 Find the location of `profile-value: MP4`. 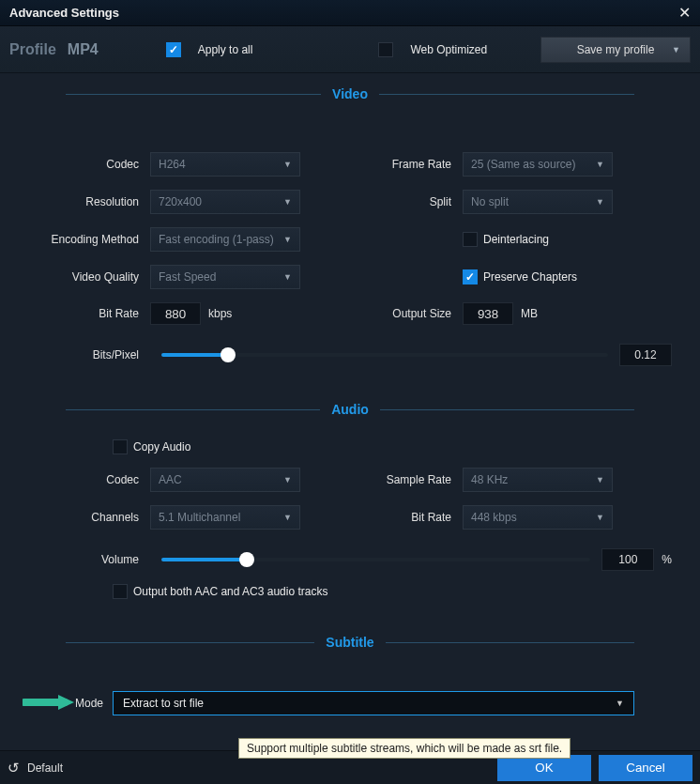

profile-value: MP4 is located at coordinates (83, 50).